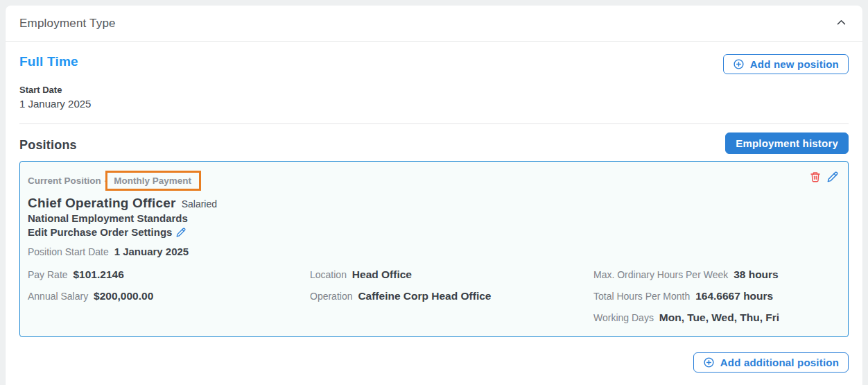 The height and width of the screenshot is (385, 868). What do you see at coordinates (815, 178) in the screenshot?
I see `trash-icon` at bounding box center [815, 178].